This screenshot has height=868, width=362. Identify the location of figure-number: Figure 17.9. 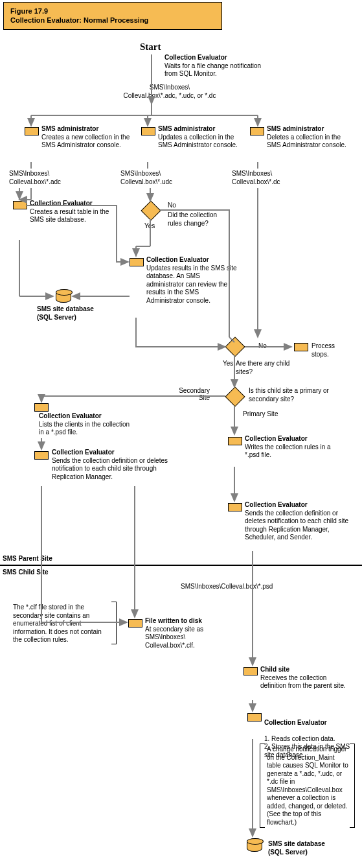
(29, 11).